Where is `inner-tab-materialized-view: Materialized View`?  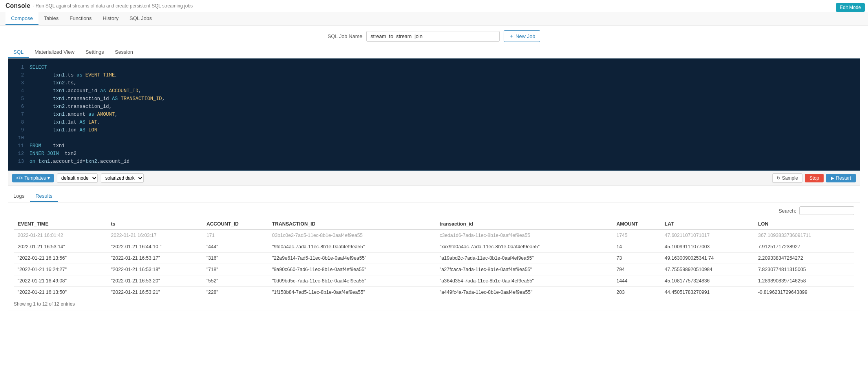 inner-tab-materialized-view: Materialized View is located at coordinates (55, 53).